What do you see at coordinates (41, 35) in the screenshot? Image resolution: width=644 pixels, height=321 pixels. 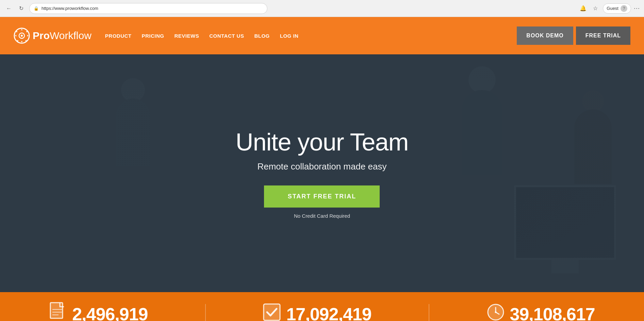 I see `logo-bold-text: Pro` at bounding box center [41, 35].